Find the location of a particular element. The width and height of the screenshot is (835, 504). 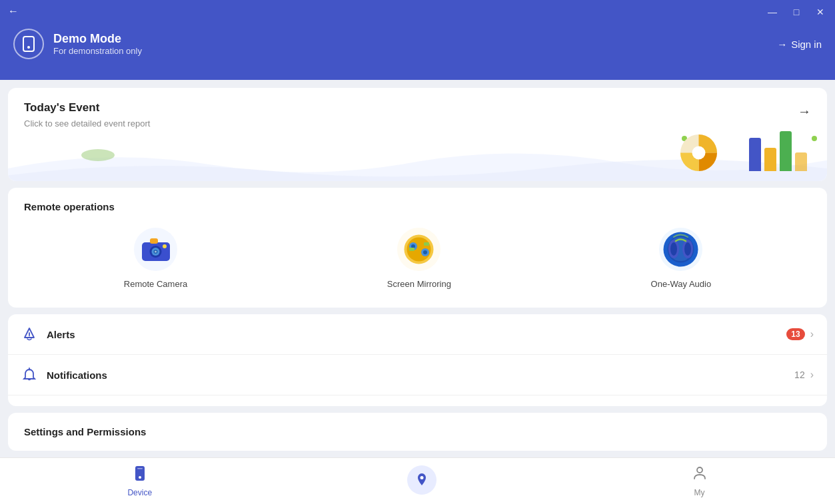

settings-card: Settings and Permissions is located at coordinates (417, 431).